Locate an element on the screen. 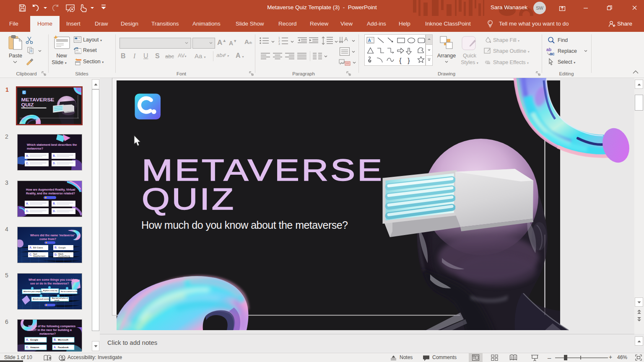  svg-text: ac is located at coordinates (552, 54).